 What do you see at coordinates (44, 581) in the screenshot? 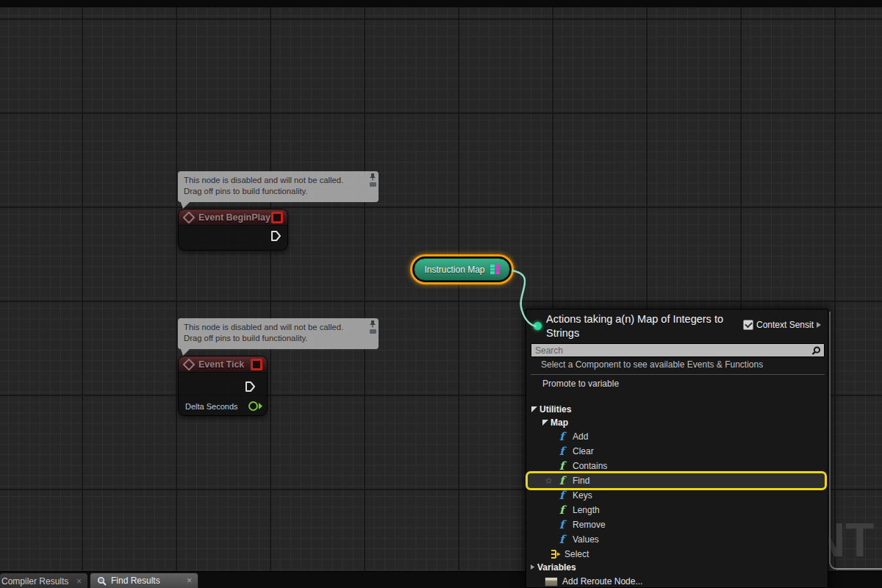
I see `tab-compiler-results: Compiler Results ×` at bounding box center [44, 581].